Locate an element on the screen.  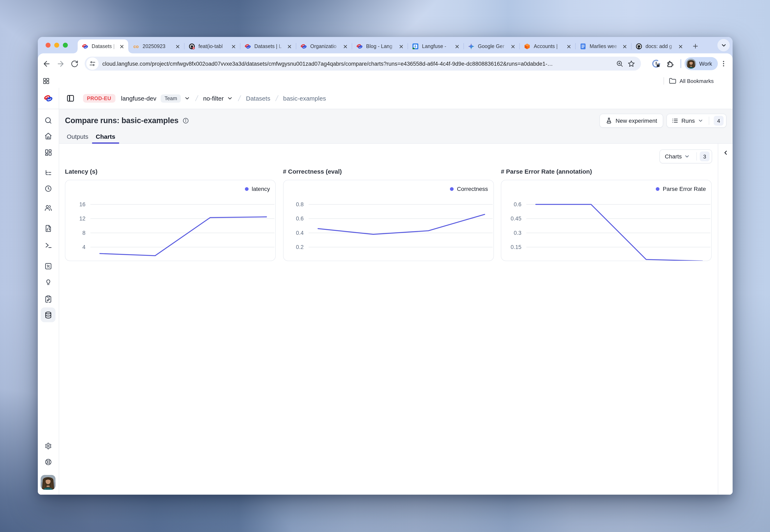
sidebar-item-playground is located at coordinates (48, 245).